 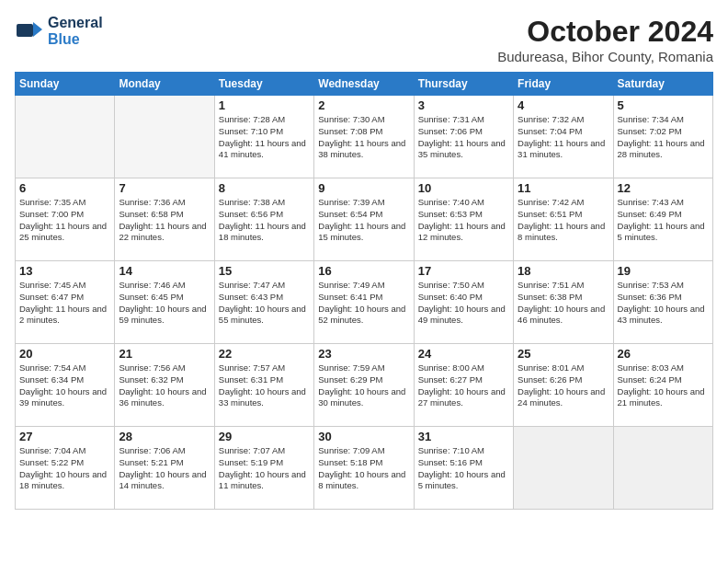 I want to click on day-info: Sunrise: 7:34 AM Sunset: 7:02 PM Dayligh…, so click(x=664, y=138).